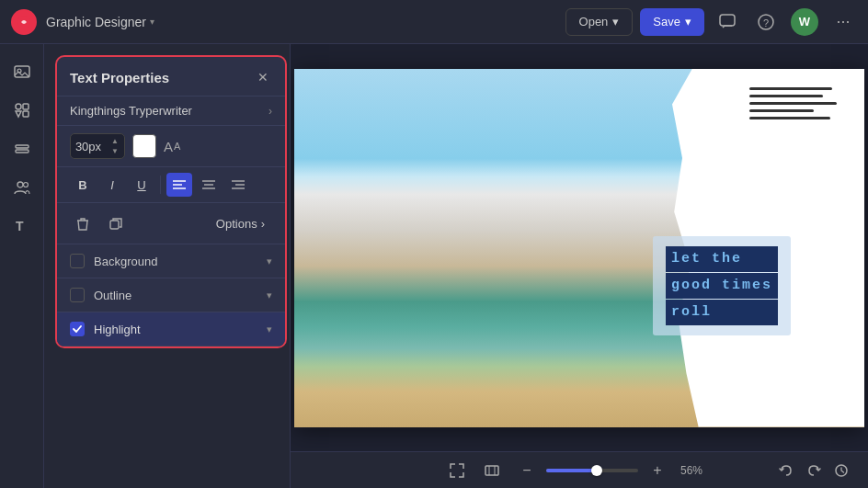 Image resolution: width=868 pixels, height=488 pixels. I want to click on size-increment-btn: ▲, so click(115, 142).